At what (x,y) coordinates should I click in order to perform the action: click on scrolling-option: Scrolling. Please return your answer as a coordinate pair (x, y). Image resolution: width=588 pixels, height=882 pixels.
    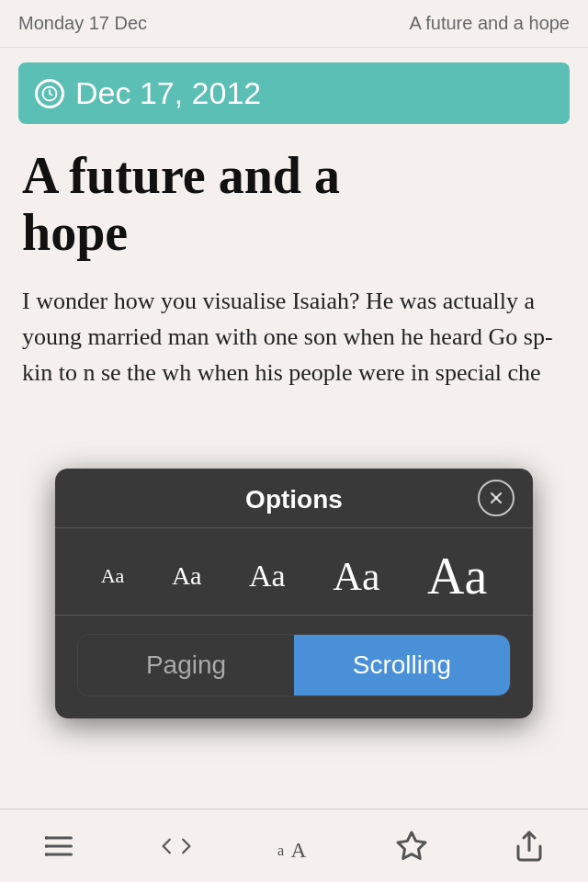
    Looking at the image, I should click on (402, 665).